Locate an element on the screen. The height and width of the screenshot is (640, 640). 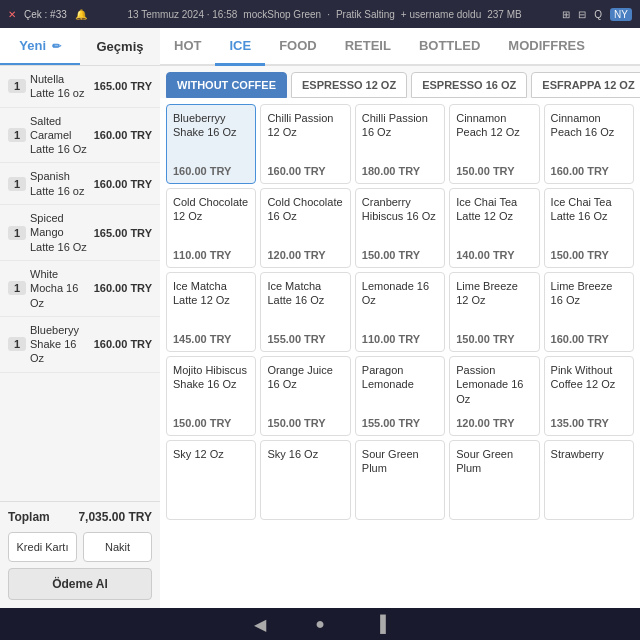
category-tab-bottled: BOTTLED is located at coordinates (450, 47).